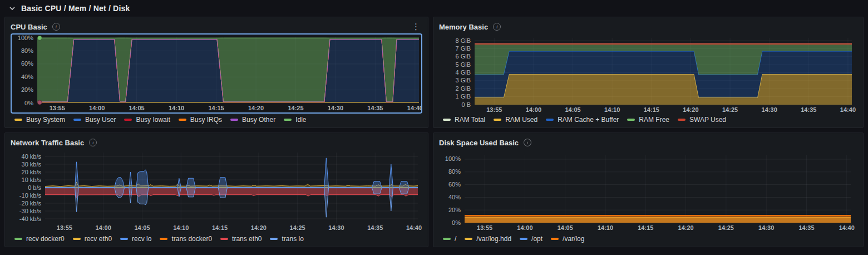 The width and height of the screenshot is (868, 255). What do you see at coordinates (463, 41) in the screenshot?
I see `svg-text: 8 GiB` at bounding box center [463, 41].